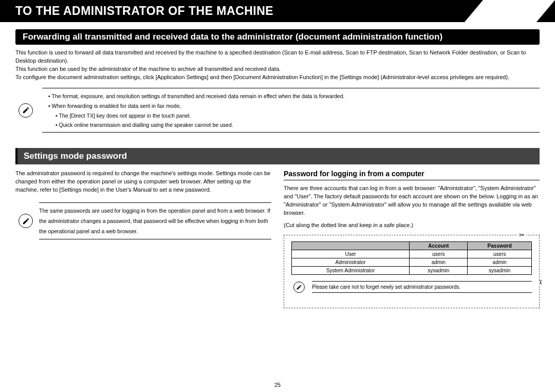 Image resolution: width=555 pixels, height=392 pixels. I want to click on password-table: Account Password User users users Admini…, so click(412, 258).